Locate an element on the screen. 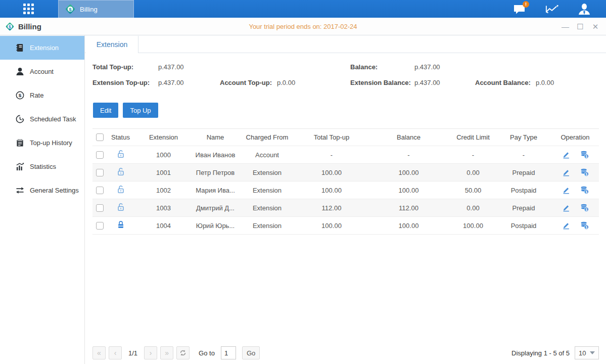 The height and width of the screenshot is (364, 606). account-button is located at coordinates (584, 9).